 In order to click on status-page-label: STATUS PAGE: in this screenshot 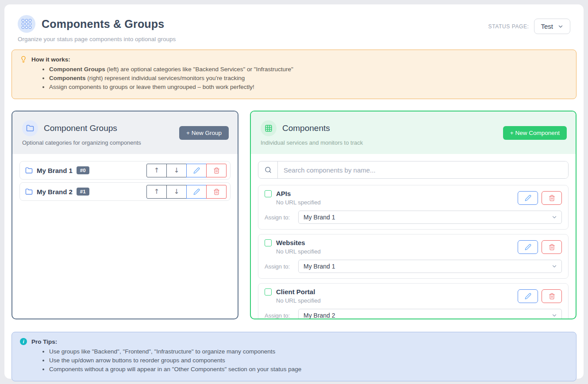, I will do `click(509, 27)`.